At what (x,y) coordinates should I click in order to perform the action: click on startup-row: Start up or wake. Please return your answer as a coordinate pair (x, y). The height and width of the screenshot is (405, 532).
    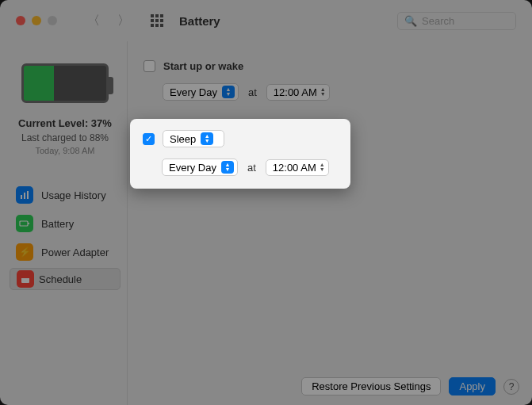
    Looking at the image, I should click on (330, 67).